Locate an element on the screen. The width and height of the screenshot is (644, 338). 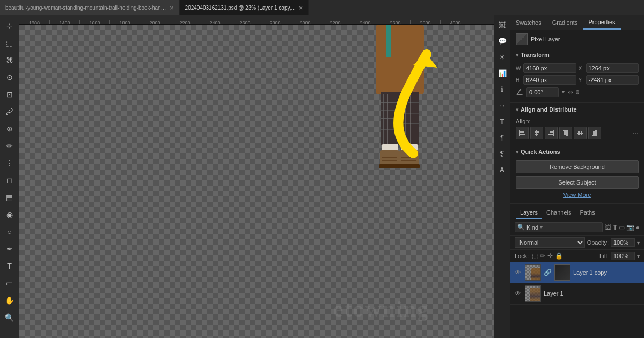
tool-zoom: 🔍 is located at coordinates (10, 318).